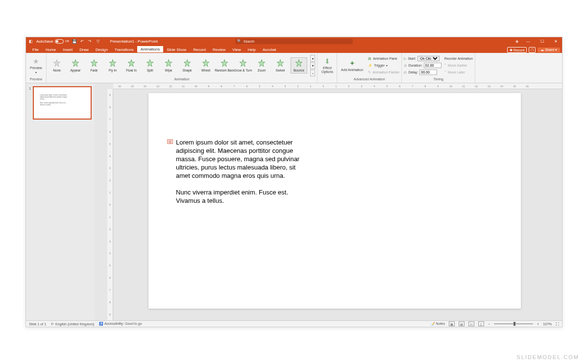 Image resolution: width=588 pixels, height=364 pixels. What do you see at coordinates (405, 73) in the screenshot?
I see `delay-icon: ◴` at bounding box center [405, 73].